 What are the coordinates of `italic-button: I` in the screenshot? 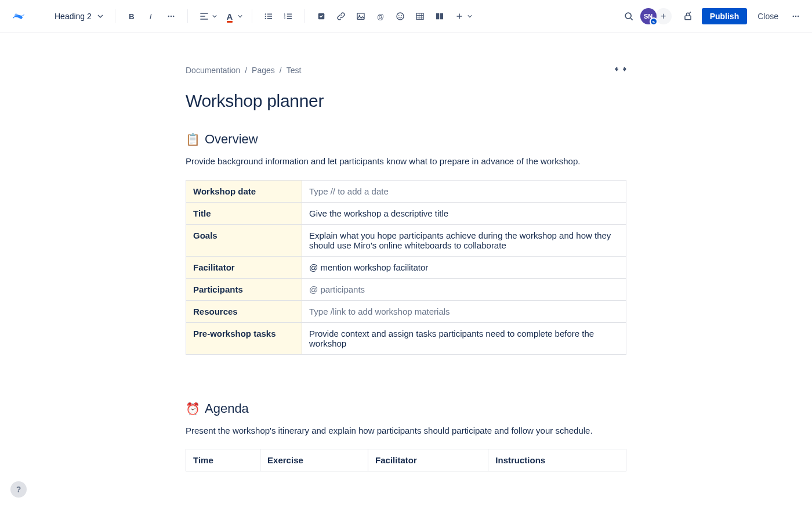 It's located at (151, 16).